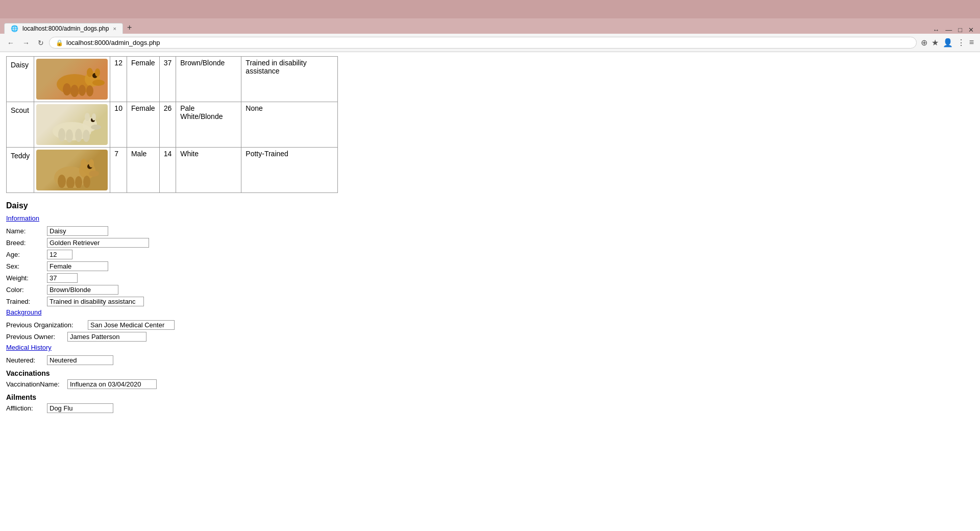 This screenshot has height=531, width=980. I want to click on dog-name-cell: Teddy, so click(20, 171).